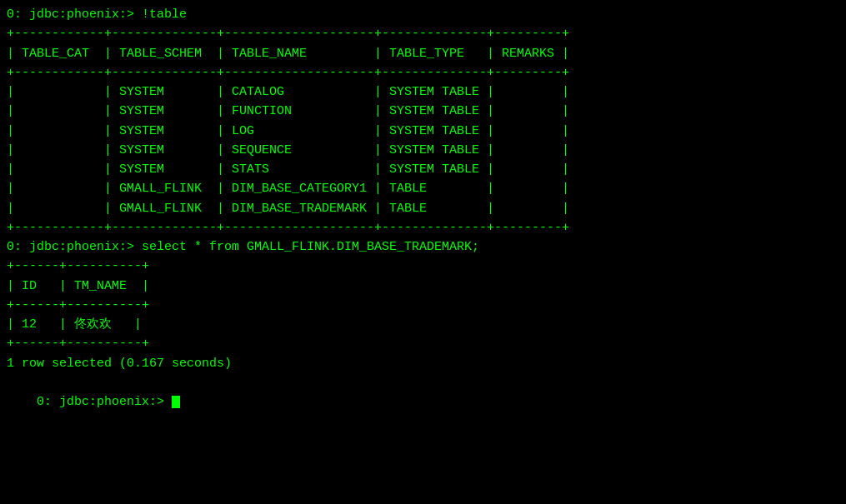  What do you see at coordinates (423, 15) in the screenshot?
I see `prompt-line-1: 0: jdbc:phoenix:> !table` at bounding box center [423, 15].